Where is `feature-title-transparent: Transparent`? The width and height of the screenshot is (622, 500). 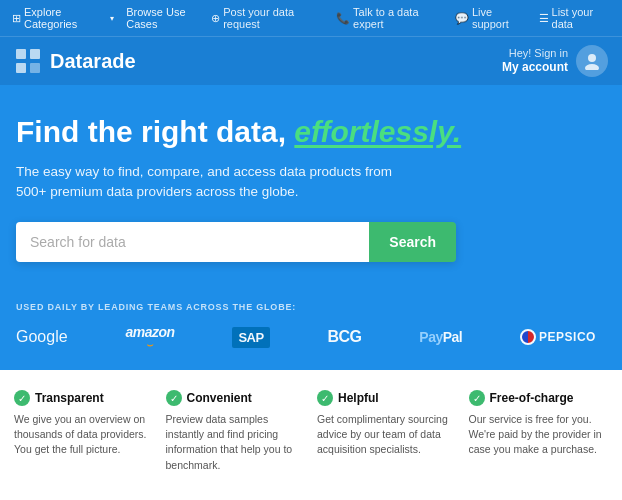 feature-title-transparent: Transparent is located at coordinates (70, 398).